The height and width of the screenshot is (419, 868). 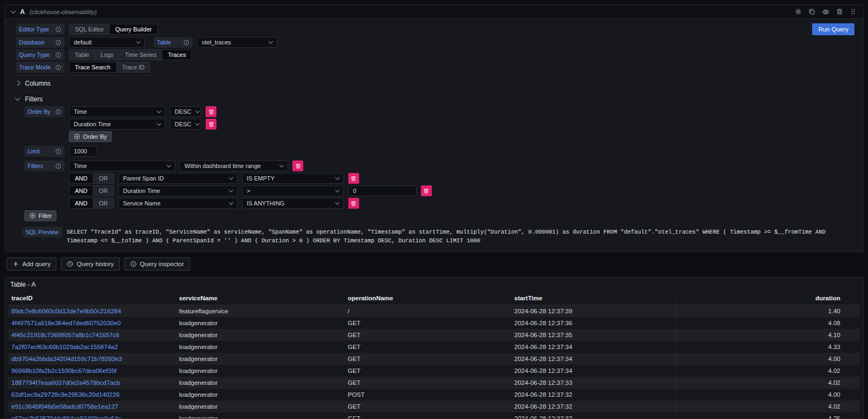 I want to click on query-inspector-button: Query inspector, so click(x=157, y=264).